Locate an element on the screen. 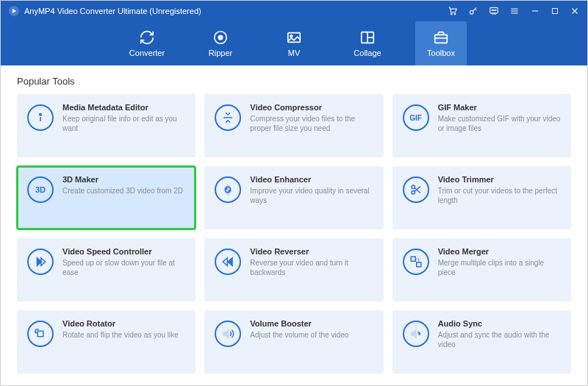 The image size is (588, 386). section-title: Popular Tools is located at coordinates (294, 81).